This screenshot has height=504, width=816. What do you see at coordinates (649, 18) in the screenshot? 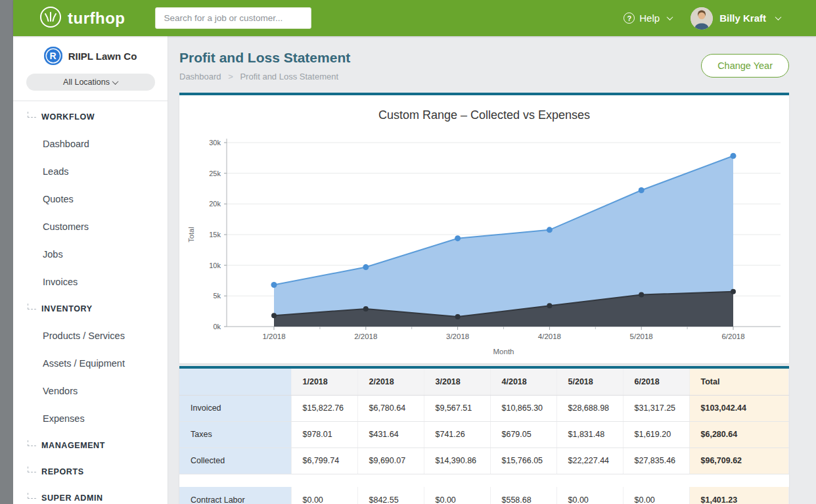
I see `help-label: Help` at bounding box center [649, 18].